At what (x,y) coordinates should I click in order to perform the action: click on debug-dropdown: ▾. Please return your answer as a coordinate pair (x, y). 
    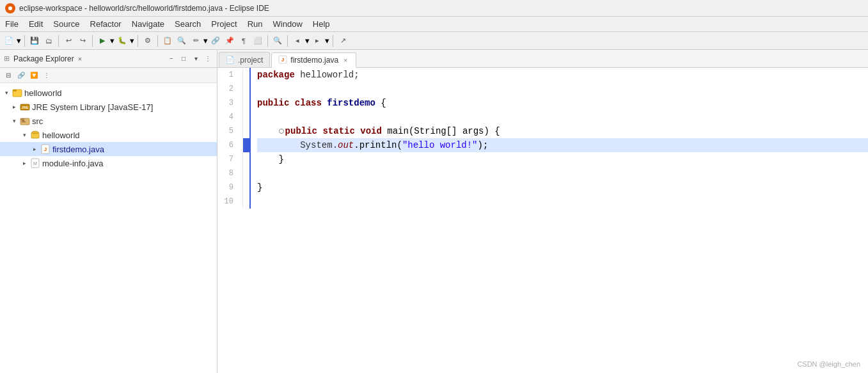
    Looking at the image, I should click on (132, 41).